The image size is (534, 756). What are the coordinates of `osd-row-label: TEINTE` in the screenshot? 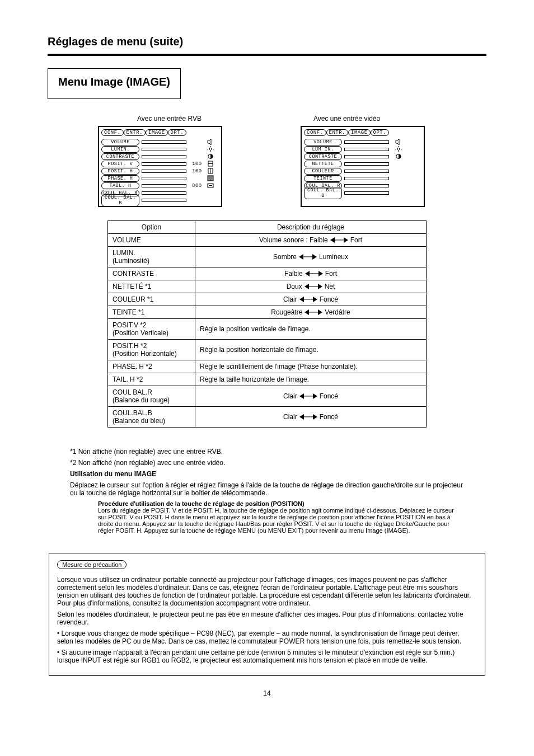 It's located at (323, 179).